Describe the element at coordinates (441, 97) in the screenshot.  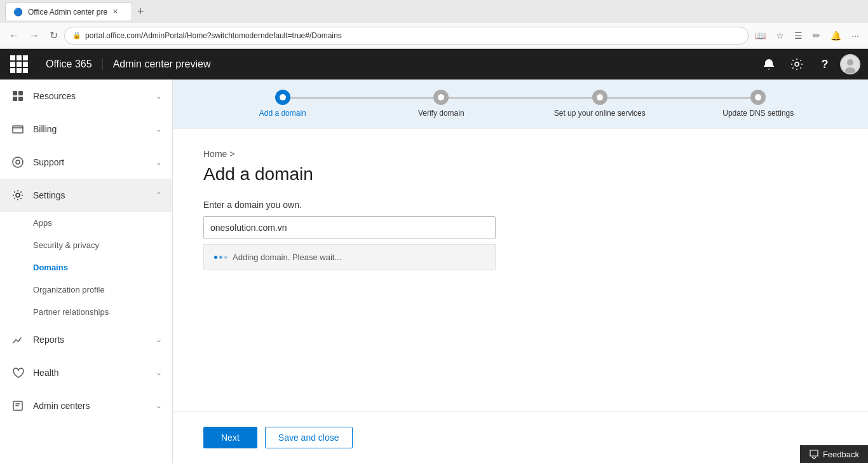
I see `step-circle-verify-domain` at that location.